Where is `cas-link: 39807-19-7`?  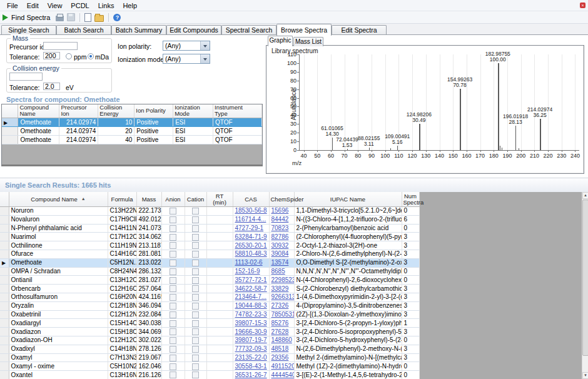
cas-link: 39807-19-7 is located at coordinates (251, 340).